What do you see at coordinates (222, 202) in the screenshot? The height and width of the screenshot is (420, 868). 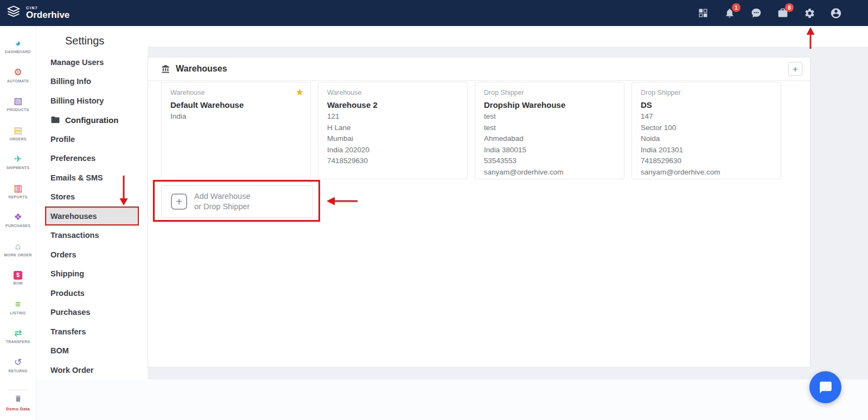 I see `add-warehouse-label: Add Warehouse or Drop Shipper` at bounding box center [222, 202].